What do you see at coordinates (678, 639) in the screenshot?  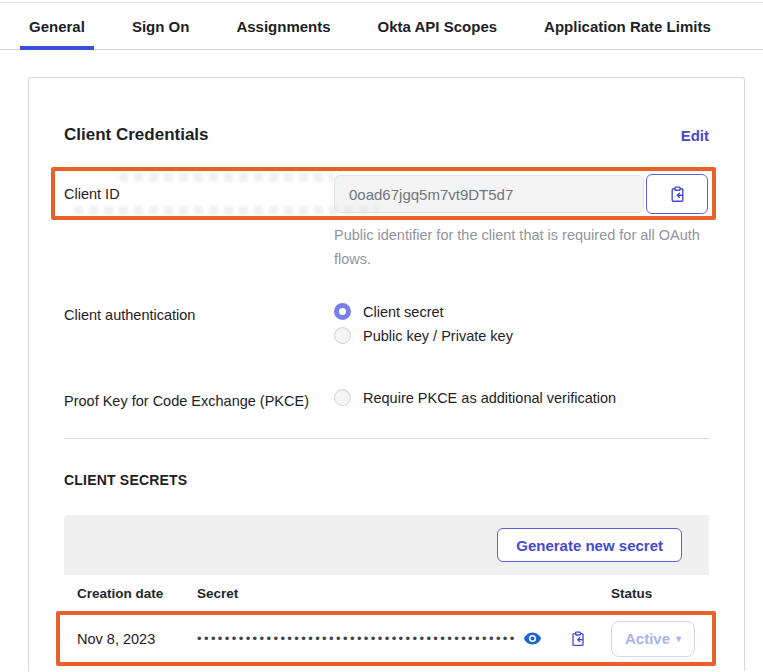 I see `chevron-down-icon: ▾` at bounding box center [678, 639].